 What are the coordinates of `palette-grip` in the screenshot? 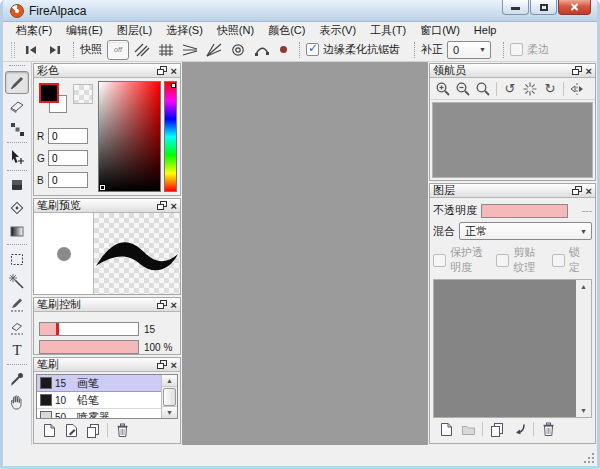 It's located at (17, 66).